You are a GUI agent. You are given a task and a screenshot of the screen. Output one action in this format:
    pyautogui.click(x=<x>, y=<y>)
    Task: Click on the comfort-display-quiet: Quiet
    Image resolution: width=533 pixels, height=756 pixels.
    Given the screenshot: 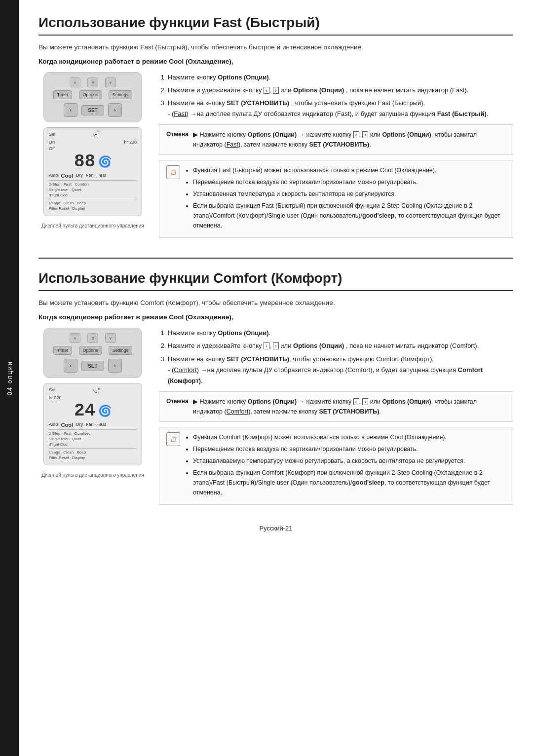 What is the action you would take?
    pyautogui.click(x=76, y=439)
    